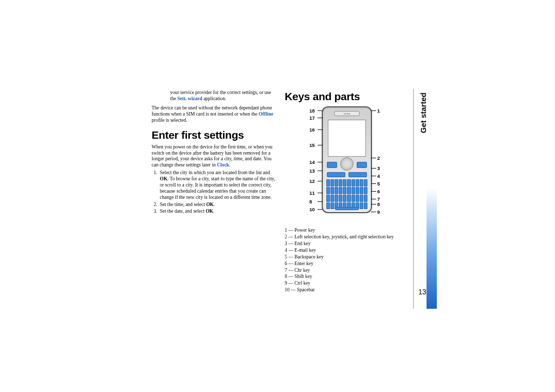  What do you see at coordinates (190, 99) in the screenshot?
I see `sett-wizard-link: Sett. wizard` at bounding box center [190, 99].